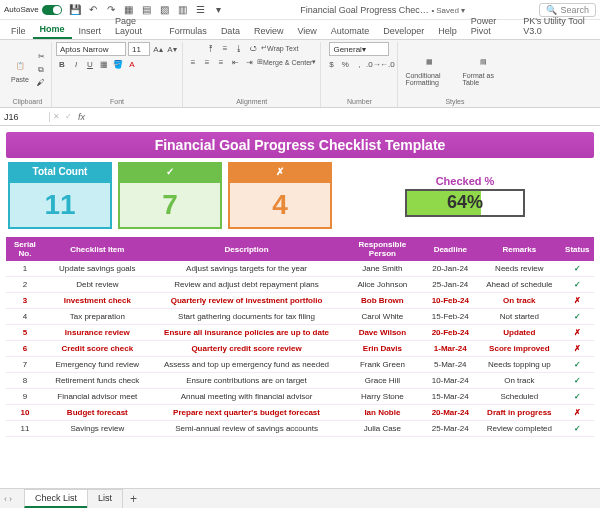 This screenshot has height=508, width=600. Describe the element at coordinates (286, 62) in the screenshot. I see `merge-center-button: ⊞ Merge & Center ▾` at that location.